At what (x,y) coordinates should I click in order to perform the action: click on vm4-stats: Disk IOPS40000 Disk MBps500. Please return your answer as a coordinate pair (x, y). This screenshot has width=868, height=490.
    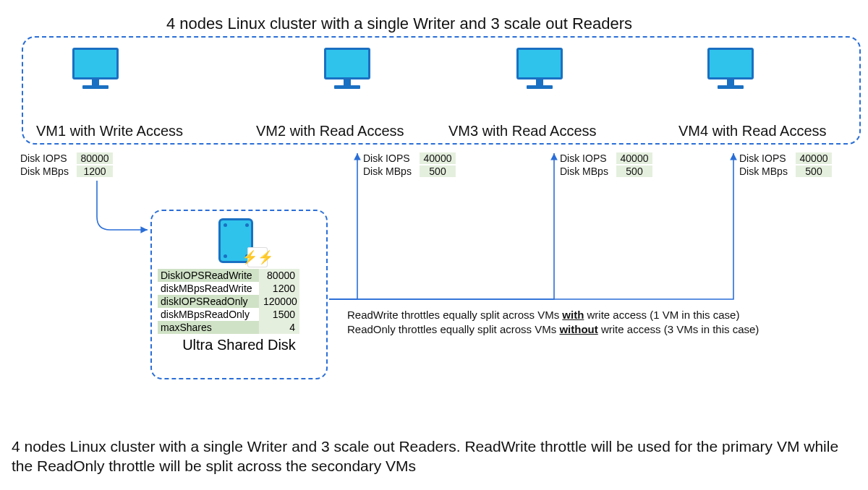
    Looking at the image, I should click on (786, 166).